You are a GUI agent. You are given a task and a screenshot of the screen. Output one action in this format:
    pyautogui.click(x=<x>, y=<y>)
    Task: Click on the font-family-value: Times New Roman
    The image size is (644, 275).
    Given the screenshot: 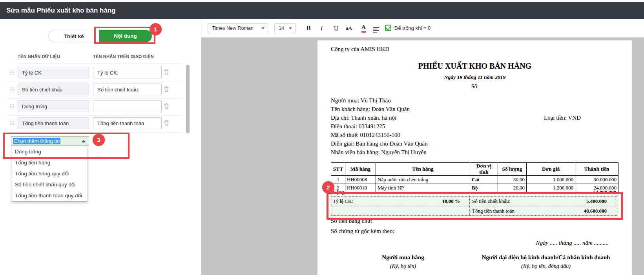 What is the action you would take?
    pyautogui.click(x=233, y=28)
    